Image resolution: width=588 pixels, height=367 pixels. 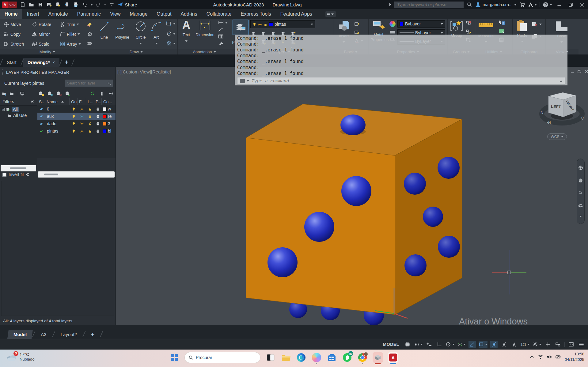 What do you see at coordinates (362, 358) in the screenshot?
I see `chrome-icon` at bounding box center [362, 358].